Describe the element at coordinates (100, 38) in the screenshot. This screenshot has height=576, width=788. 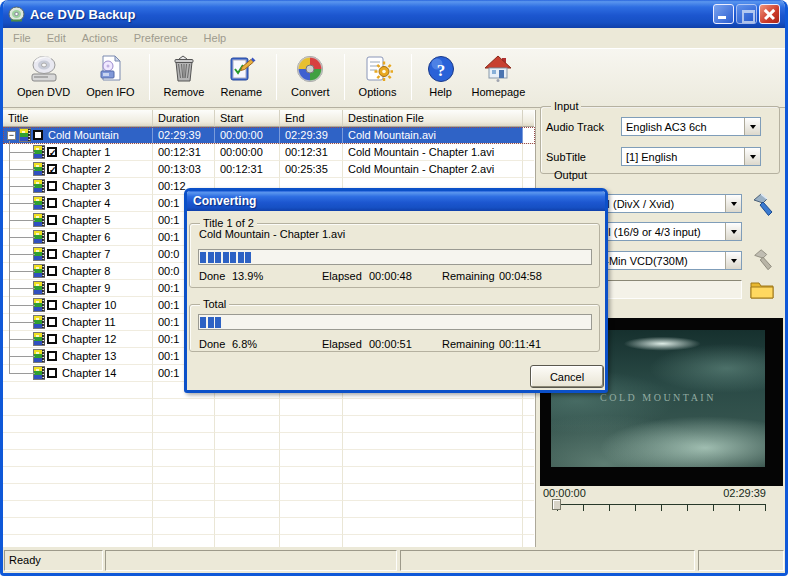
I see `menu-actions: Actions` at that location.